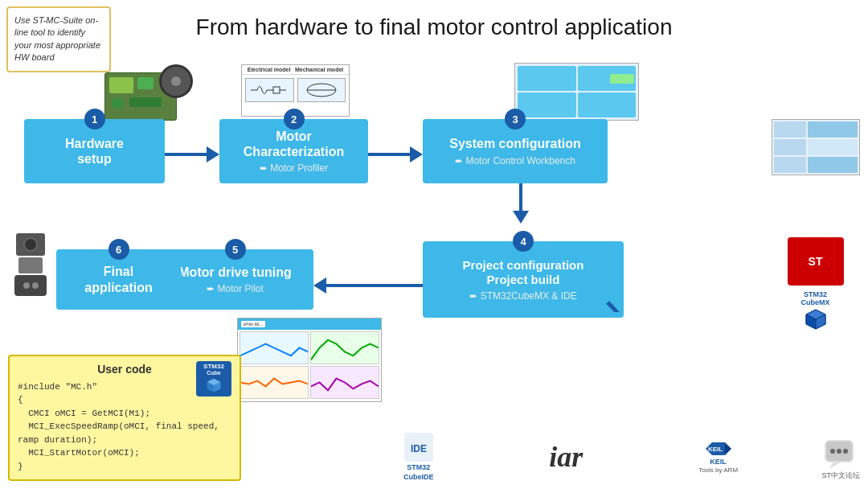 This screenshot has width=868, height=489. Describe the element at coordinates (815, 147) in the screenshot. I see `stm32cubemx-area` at that location.